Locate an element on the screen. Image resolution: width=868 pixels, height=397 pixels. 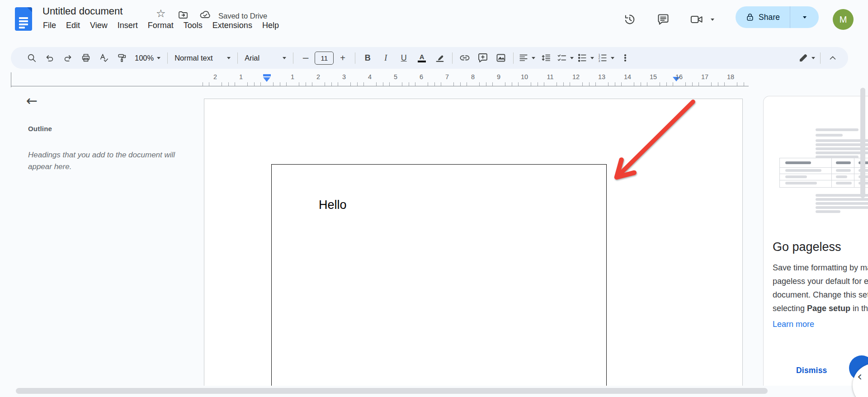
saved-status: Saved to Drive is located at coordinates (243, 16).